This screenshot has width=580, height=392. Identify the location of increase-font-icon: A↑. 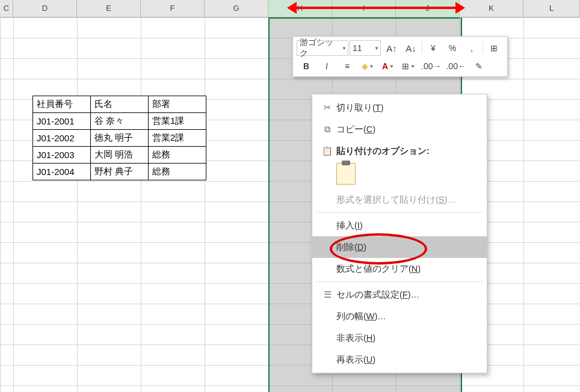
(392, 48).